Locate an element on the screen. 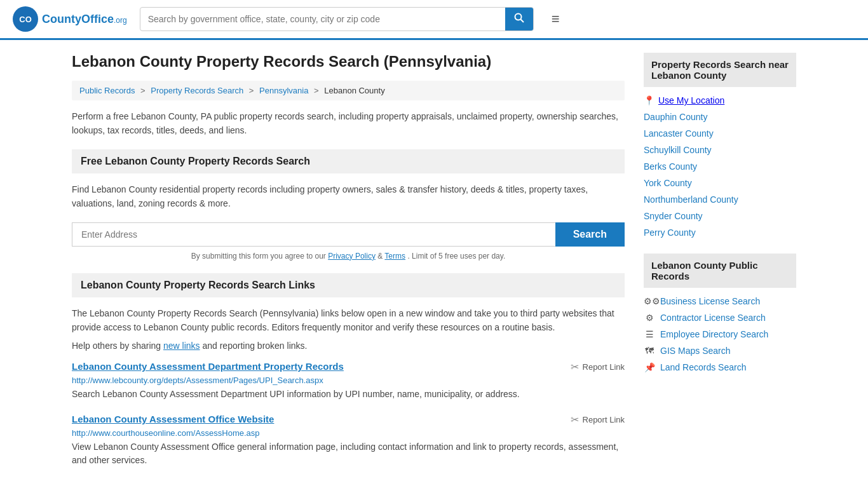 The width and height of the screenshot is (868, 488). county-link: York County is located at coordinates (668, 183).